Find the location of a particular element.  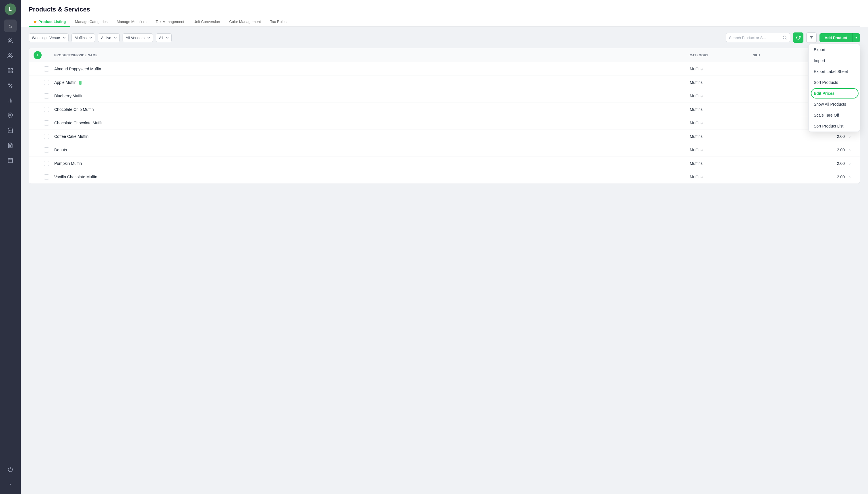

sidebar-item-team is located at coordinates (10, 56).